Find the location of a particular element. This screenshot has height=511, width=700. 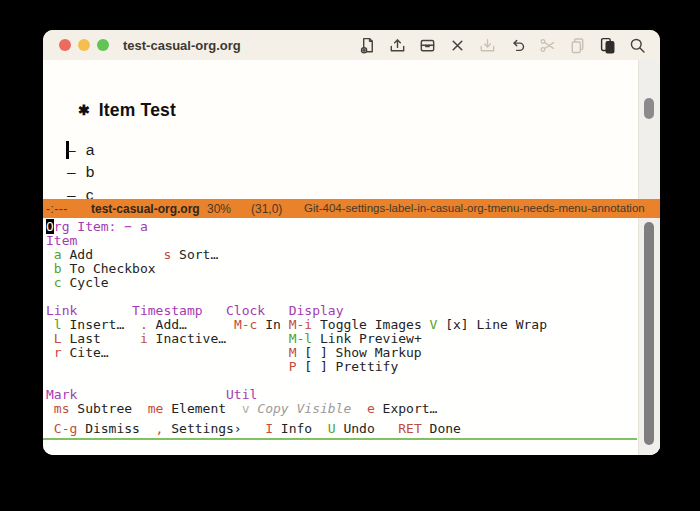

copy-icon is located at coordinates (578, 46).